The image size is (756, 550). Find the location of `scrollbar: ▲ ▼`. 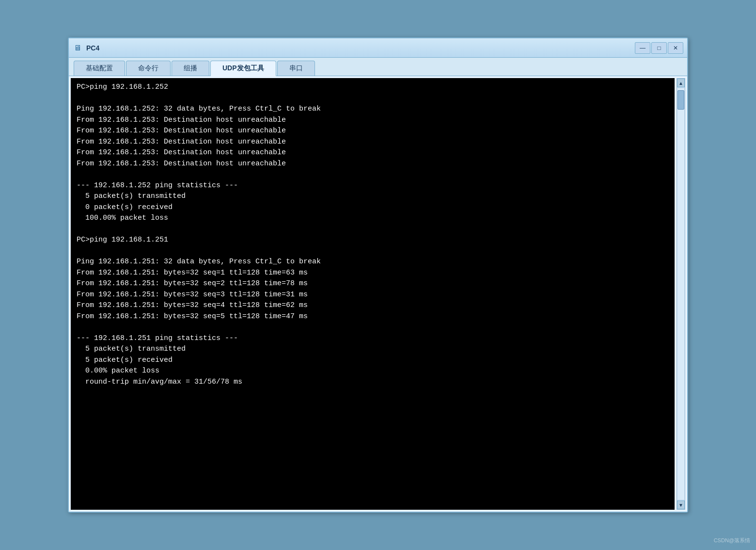

scrollbar: ▲ ▼ is located at coordinates (681, 294).